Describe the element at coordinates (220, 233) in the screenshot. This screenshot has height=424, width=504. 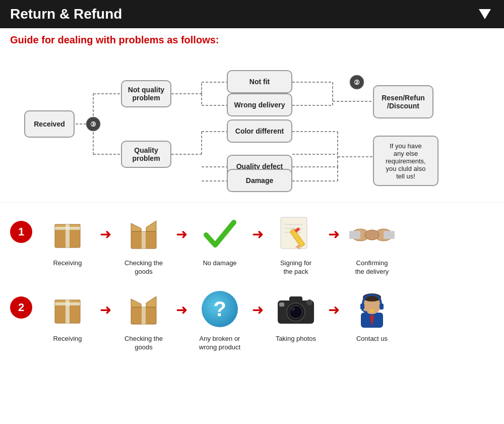
I see `checkmark-icon` at that location.